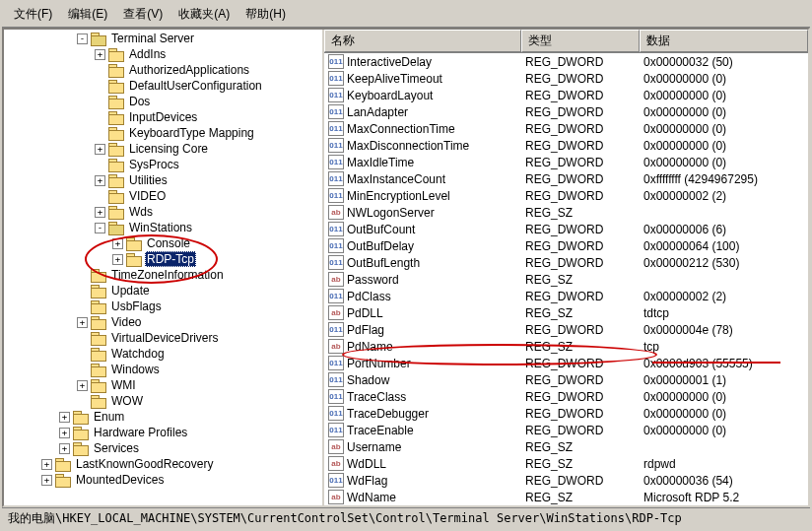 The height and width of the screenshot is (531, 812). What do you see at coordinates (566, 213) in the screenshot?
I see `list-row: abNWLogonServerREG_SZ` at bounding box center [566, 213].